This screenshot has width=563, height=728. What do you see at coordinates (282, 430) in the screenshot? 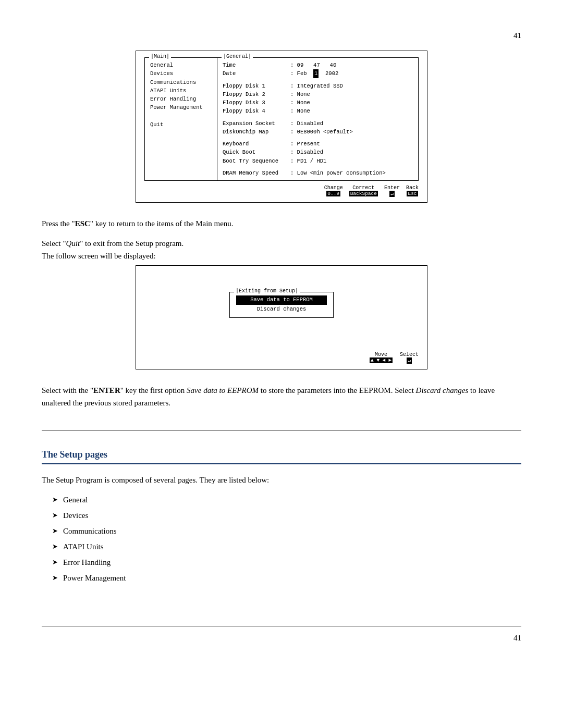
I see `section-divider-top` at bounding box center [282, 430].